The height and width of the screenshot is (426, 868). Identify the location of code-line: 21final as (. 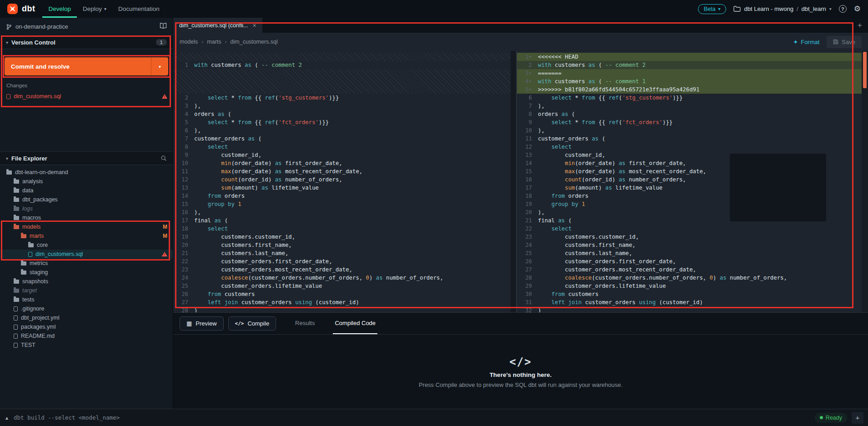
(689, 221).